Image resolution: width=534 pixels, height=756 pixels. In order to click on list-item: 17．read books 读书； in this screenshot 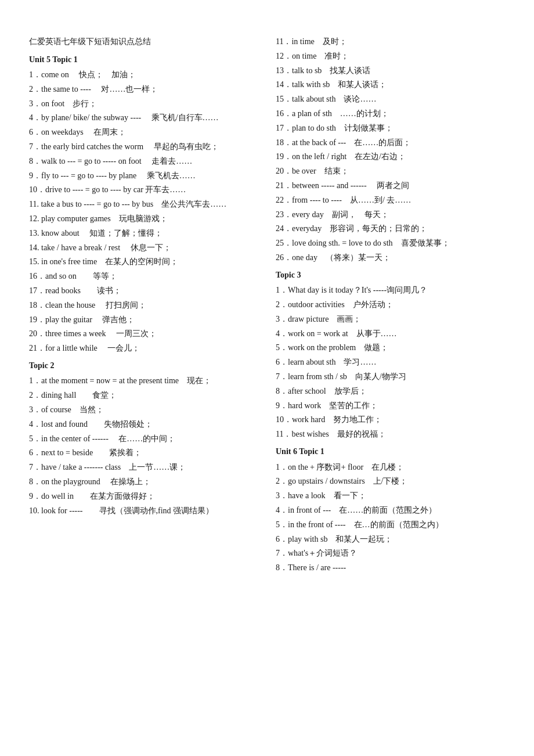, I will do `click(144, 291)`.